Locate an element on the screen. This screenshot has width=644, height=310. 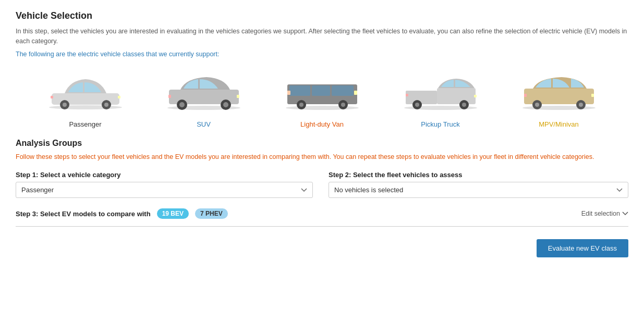
intro-text: In this step, select the vehicles you ar… is located at coordinates (322, 36).